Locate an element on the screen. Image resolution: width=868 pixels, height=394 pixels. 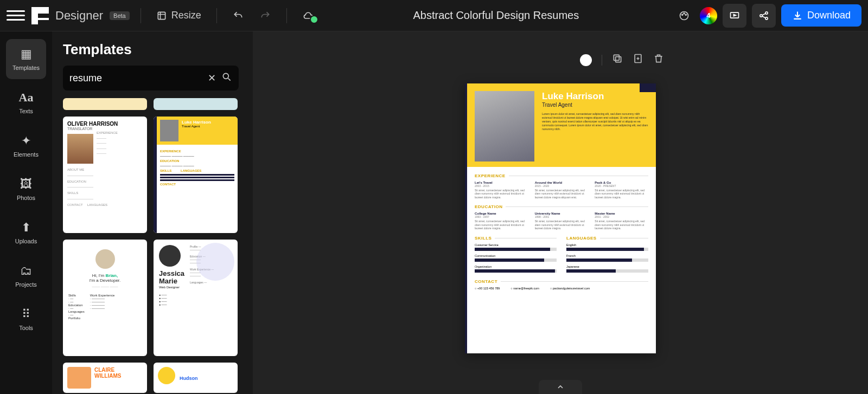
resume-entry: Pack & Go2020 - PRESENTSit amet, consect… is located at coordinates (622, 190).